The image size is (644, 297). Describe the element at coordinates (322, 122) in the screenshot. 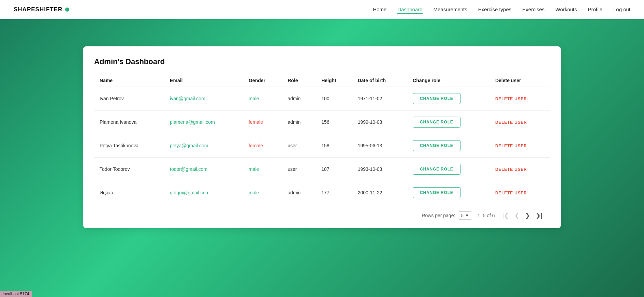

I see `table-row: Plamena Ivanovaplamena@gmail.comfemalead…` at that location.